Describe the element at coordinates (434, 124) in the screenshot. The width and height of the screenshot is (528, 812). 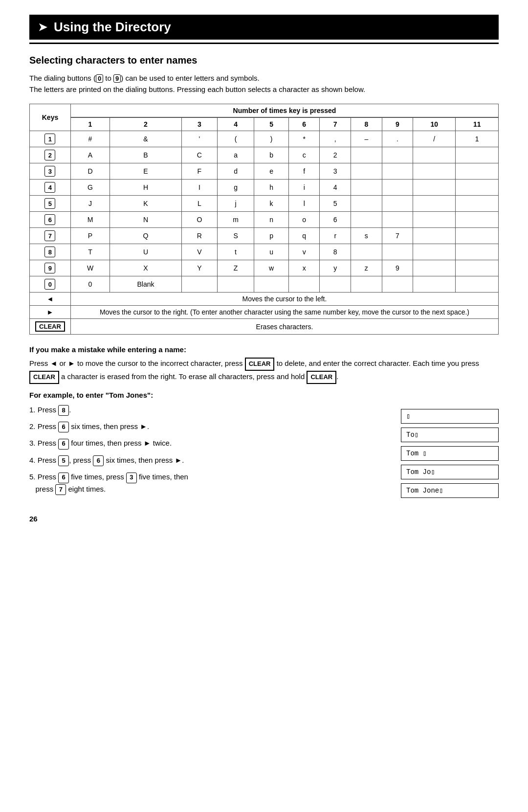
I see `col-10: 10` at that location.